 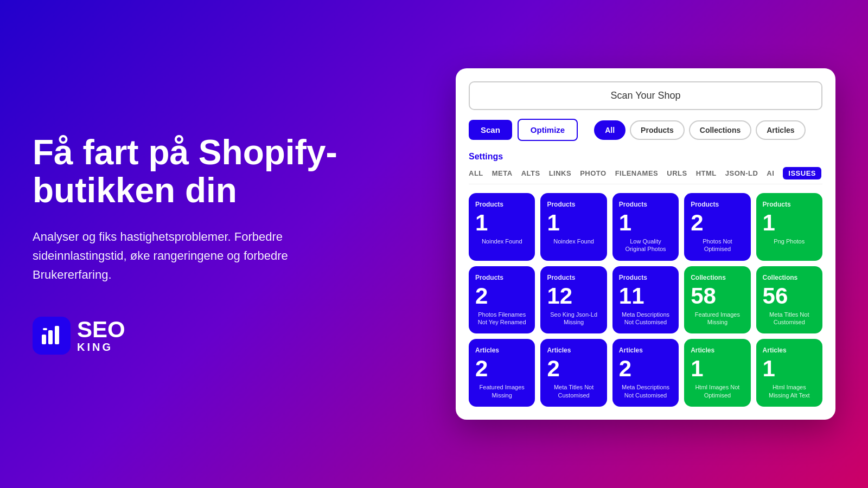 What do you see at coordinates (717, 227) in the screenshot?
I see `stat-card-3: Products 2 Photos Not Optimised` at bounding box center [717, 227].